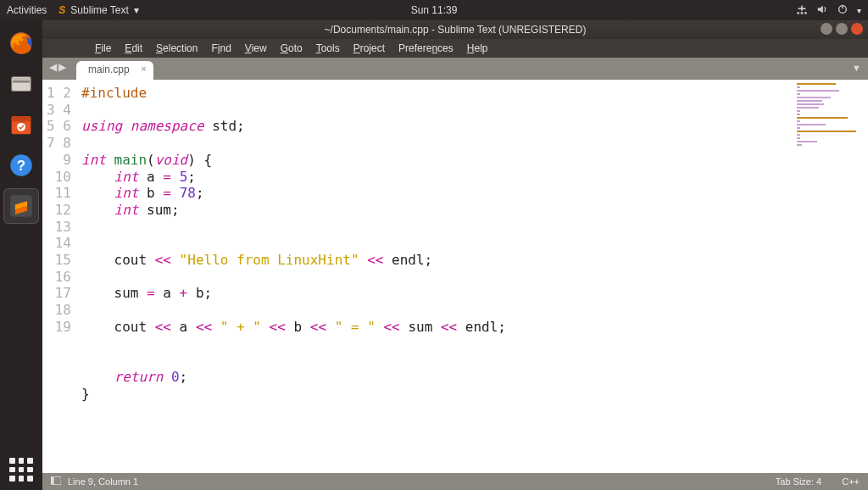  I want to click on menu-edit: Edit, so click(134, 48).